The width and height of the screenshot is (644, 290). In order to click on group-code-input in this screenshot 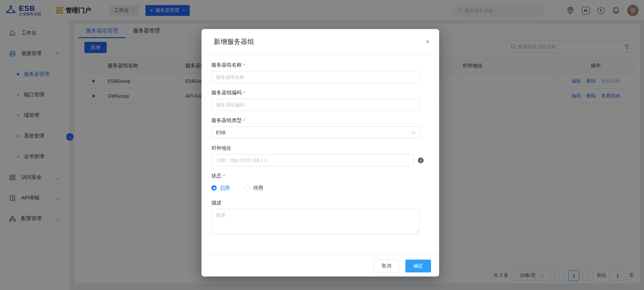, I will do `click(315, 105)`.